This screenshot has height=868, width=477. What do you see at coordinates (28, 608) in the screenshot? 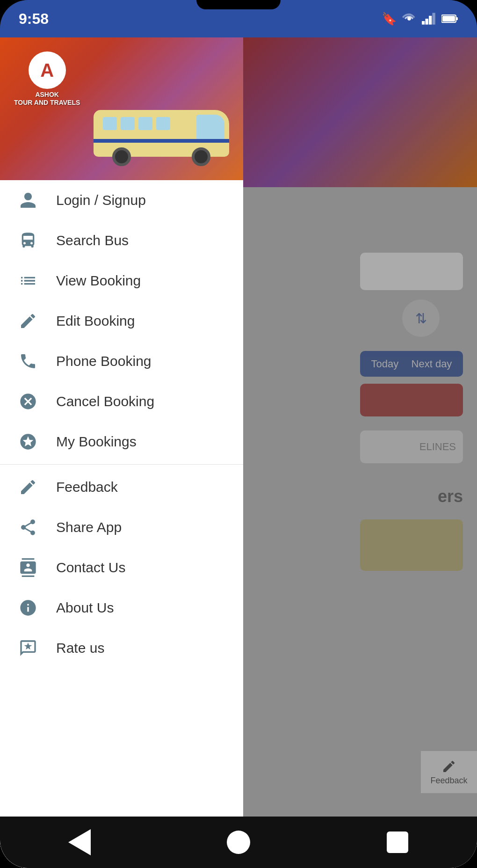
I see `info-icon` at bounding box center [28, 608].